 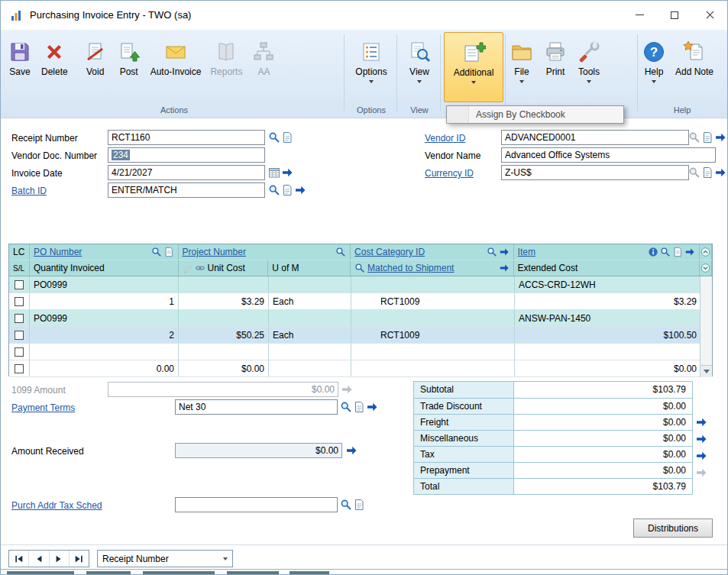 What do you see at coordinates (707, 137) in the screenshot?
I see `vendor-id-note-icon` at bounding box center [707, 137].